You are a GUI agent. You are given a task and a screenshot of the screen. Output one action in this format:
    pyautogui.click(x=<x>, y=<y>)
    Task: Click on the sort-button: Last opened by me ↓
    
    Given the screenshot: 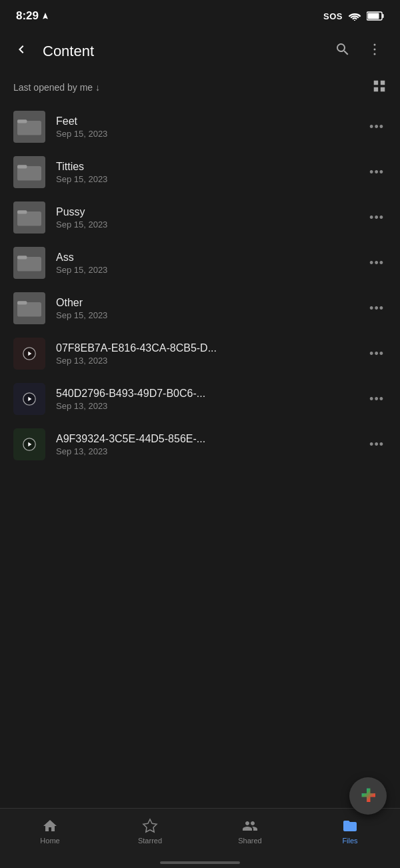 What is the action you would take?
    pyautogui.click(x=57, y=87)
    